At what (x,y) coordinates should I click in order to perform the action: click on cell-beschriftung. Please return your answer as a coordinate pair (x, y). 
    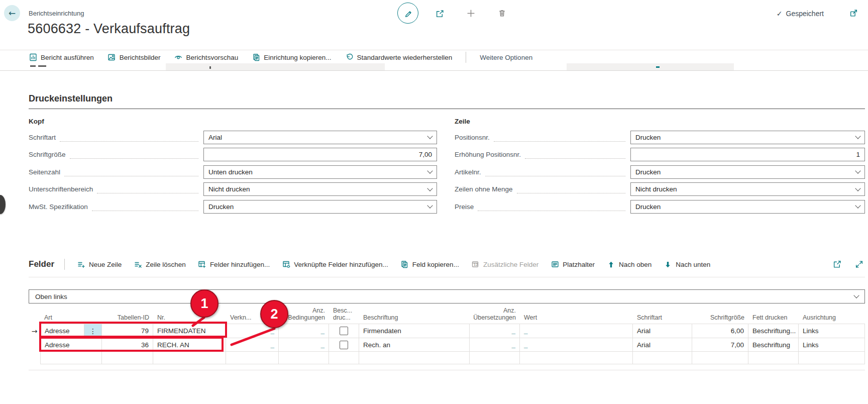
    Looking at the image, I should click on (414, 358).